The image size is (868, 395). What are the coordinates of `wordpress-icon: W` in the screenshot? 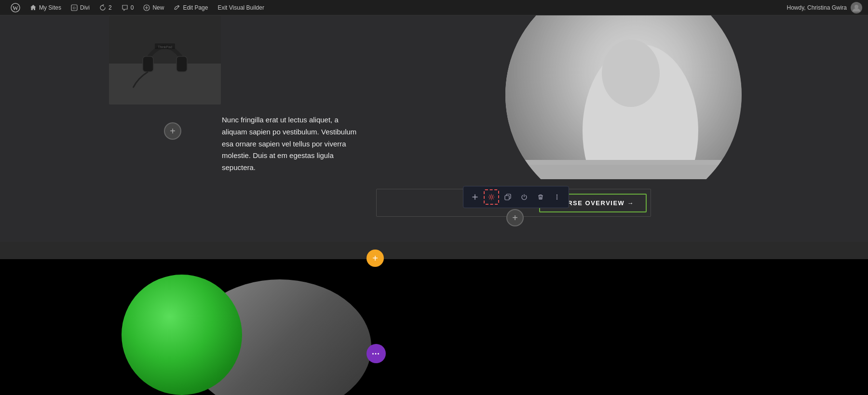 It's located at (15, 8).